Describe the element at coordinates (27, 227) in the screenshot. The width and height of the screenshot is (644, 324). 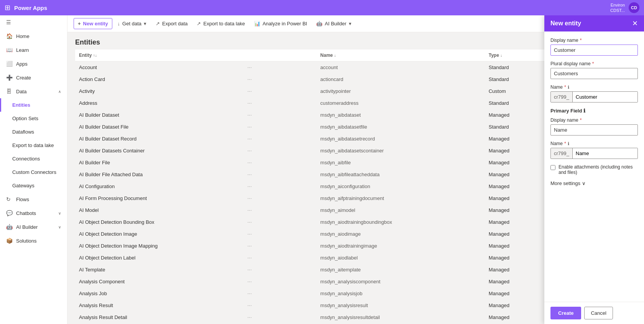
I see `sidebar-label-ai-builder: AI Builder` at that location.